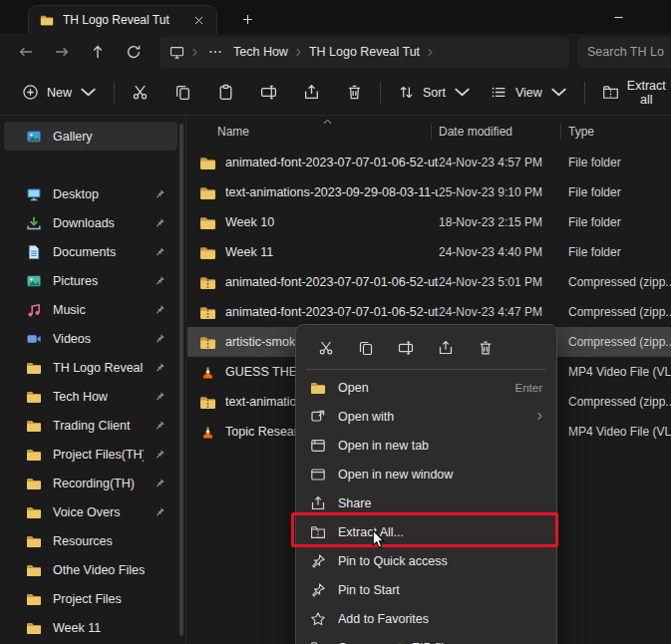 Image resolution: width=671 pixels, height=644 pixels. What do you see at coordinates (91, 540) in the screenshot?
I see `sidebar-item-resources: Resources` at bounding box center [91, 540].